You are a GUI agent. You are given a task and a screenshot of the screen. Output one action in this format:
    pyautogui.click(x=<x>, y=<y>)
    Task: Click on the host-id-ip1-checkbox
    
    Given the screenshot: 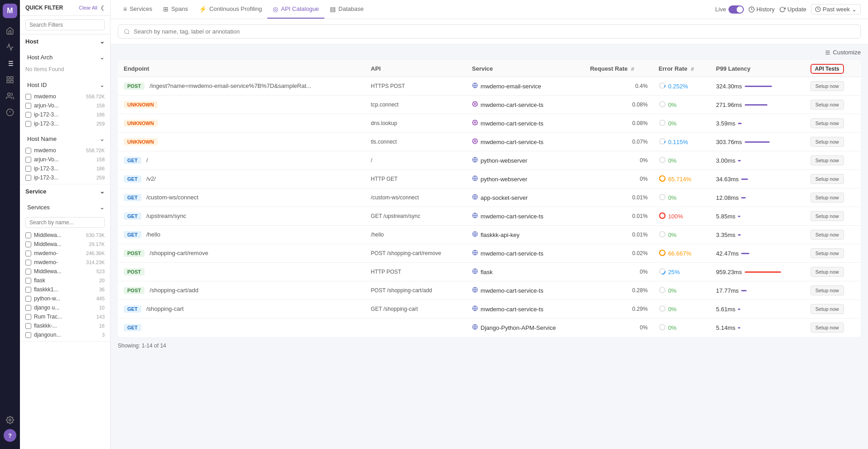 What is the action you would take?
    pyautogui.click(x=28, y=115)
    